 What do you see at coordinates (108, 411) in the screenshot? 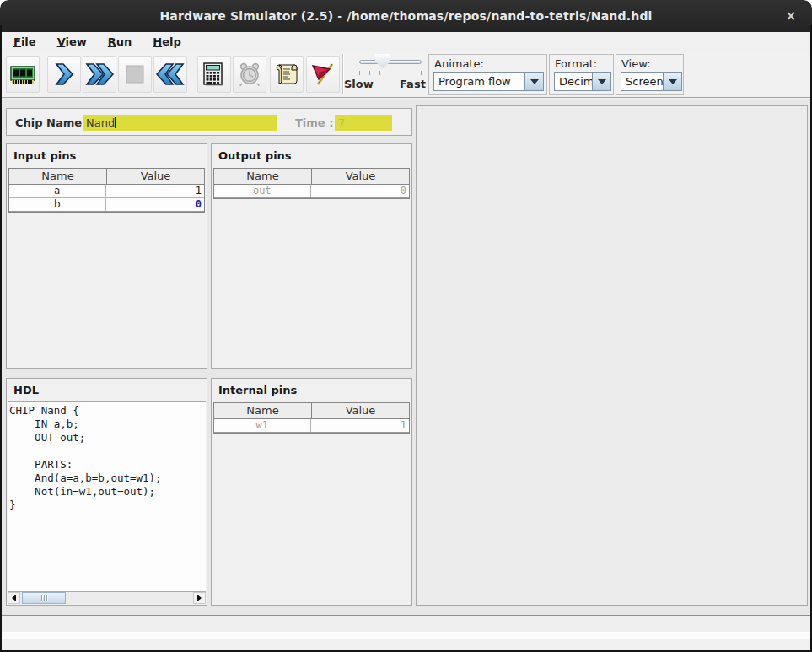
I see `code-line: CHIP Nand {` at bounding box center [108, 411].